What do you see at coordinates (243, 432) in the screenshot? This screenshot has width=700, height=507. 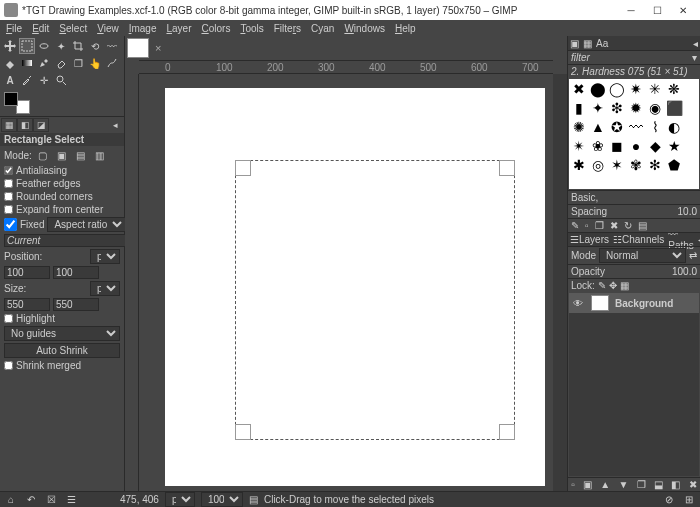 I see `handle-bottom-left` at bounding box center [243, 432].